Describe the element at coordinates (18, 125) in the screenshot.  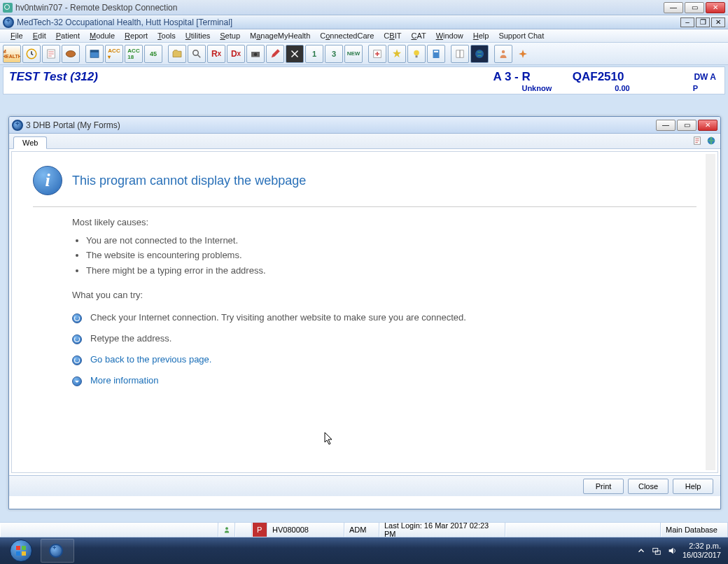
I see `dhb-icon` at that location.